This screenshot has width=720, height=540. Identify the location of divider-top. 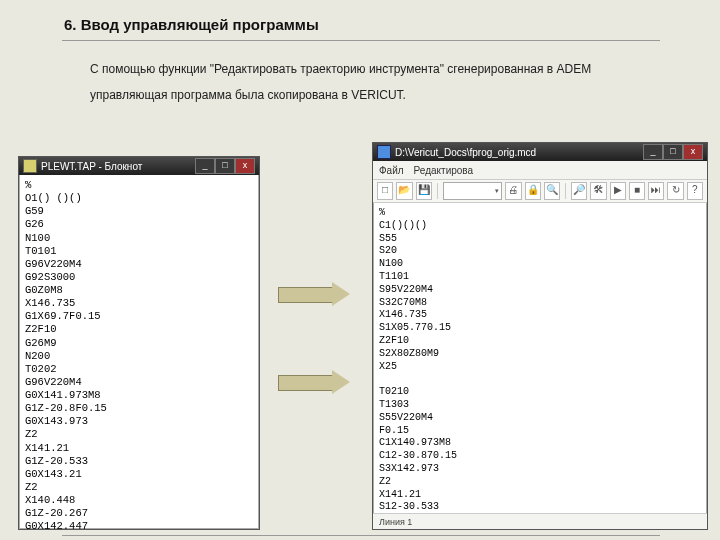
(361, 40).